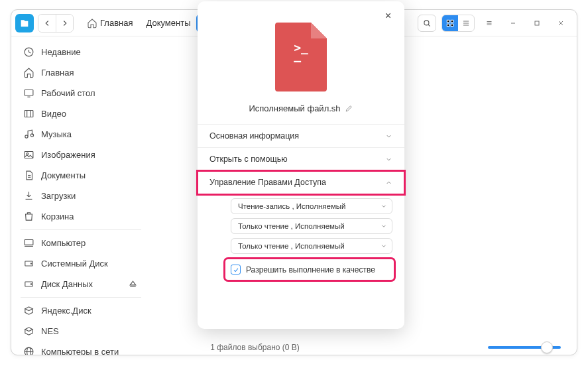 The width and height of the screenshot is (588, 366). I want to click on search-button, so click(427, 23).